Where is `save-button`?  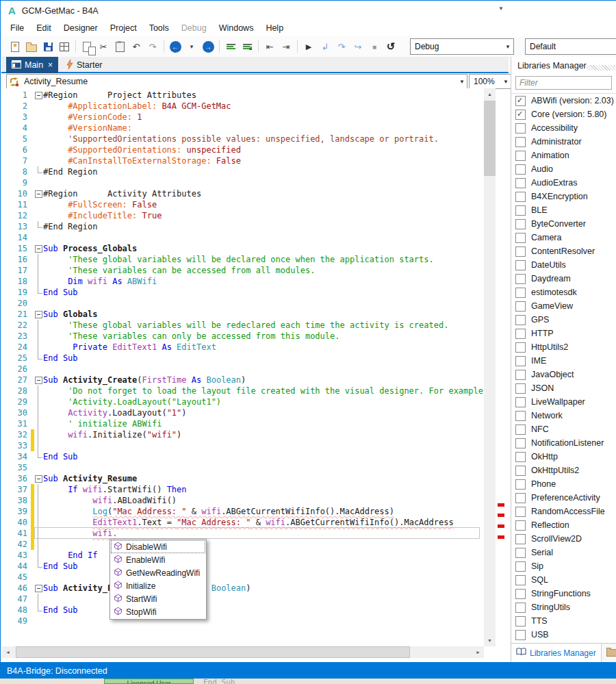 save-button is located at coordinates (48, 47).